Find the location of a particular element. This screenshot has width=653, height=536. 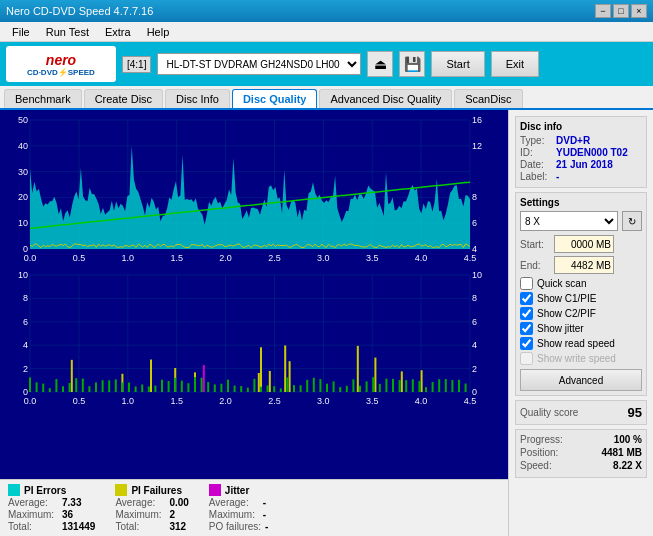

exit-button: Exit is located at coordinates (515, 64).